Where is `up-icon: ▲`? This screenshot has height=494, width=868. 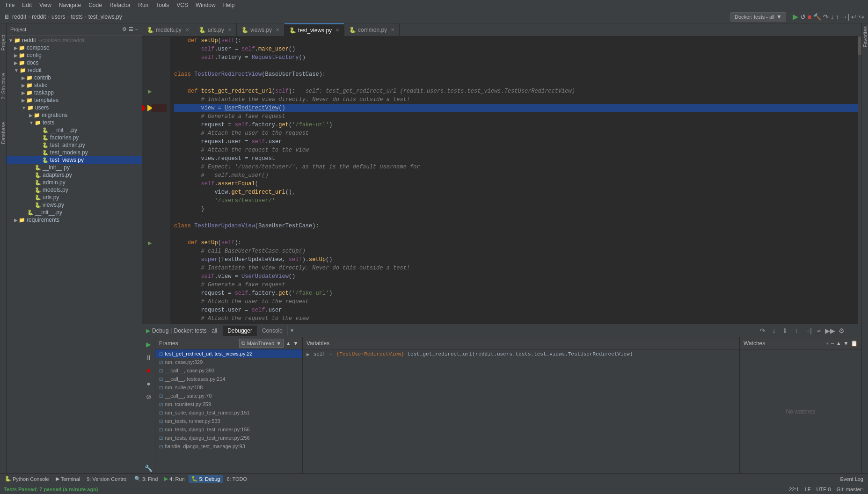
up-icon: ▲ is located at coordinates (288, 343).